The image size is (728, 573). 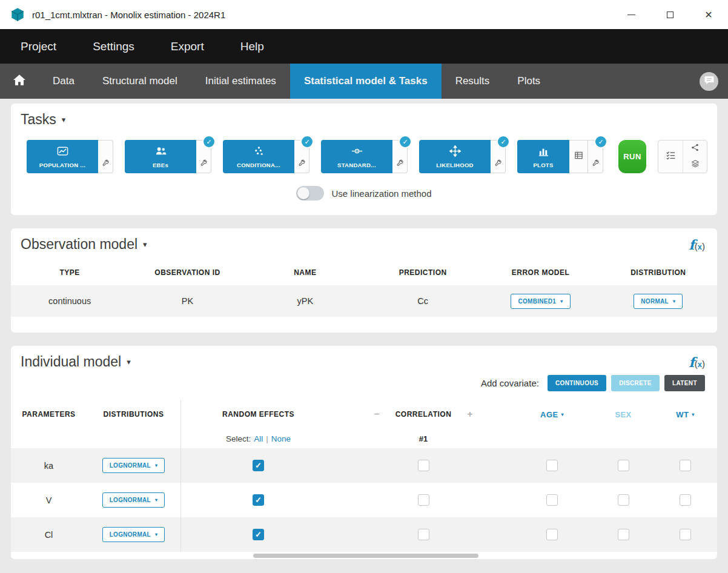 What do you see at coordinates (686, 465) in the screenshot?
I see `ka-wt-checkbox` at bounding box center [686, 465].